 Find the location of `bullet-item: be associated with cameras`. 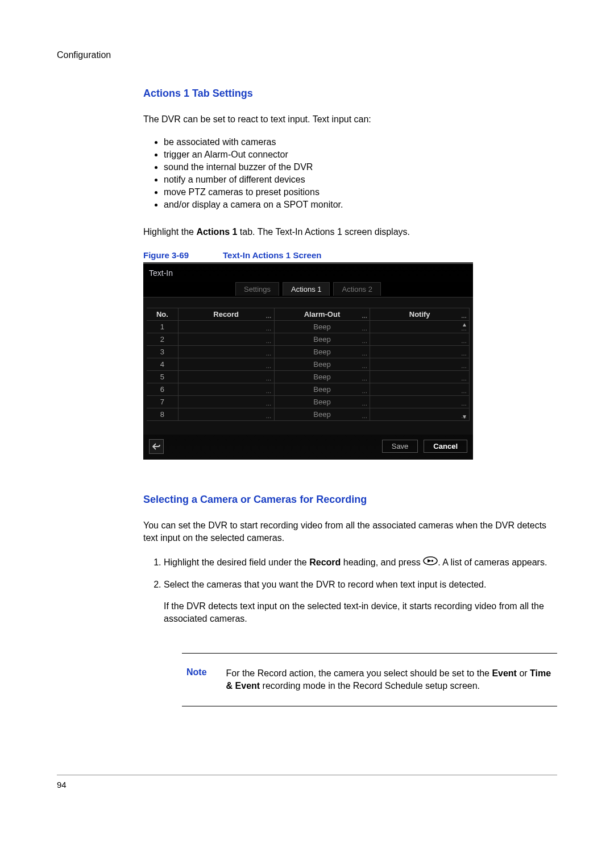

bullet-item: be associated with cameras is located at coordinates (360, 143).